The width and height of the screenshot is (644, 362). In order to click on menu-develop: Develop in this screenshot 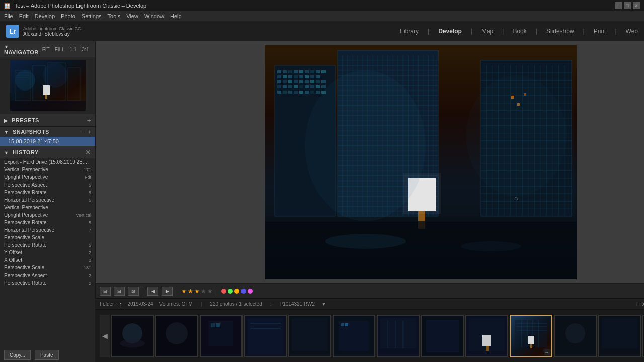, I will do `click(45, 16)`.